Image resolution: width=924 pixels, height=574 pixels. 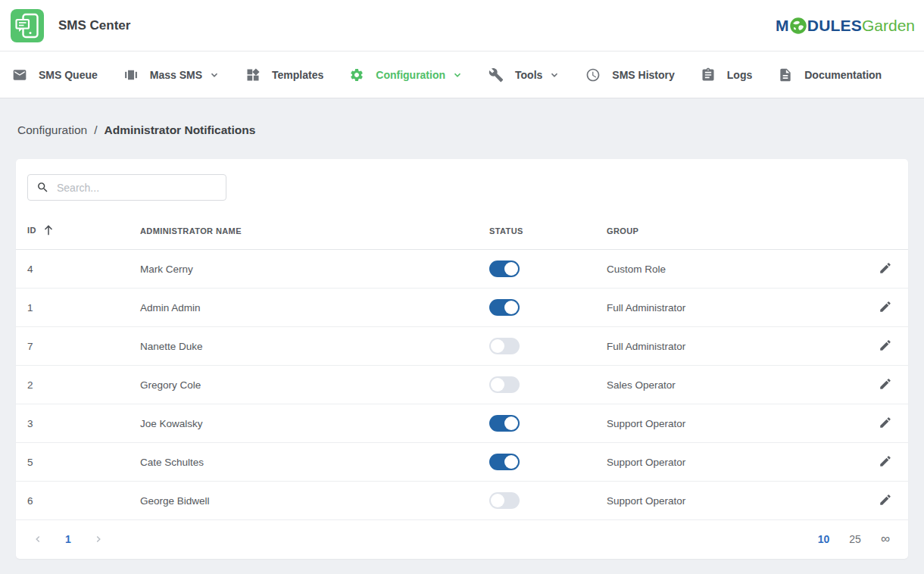 I want to click on table-row: 7 Nanette Duke Full Administrator, so click(x=462, y=347).